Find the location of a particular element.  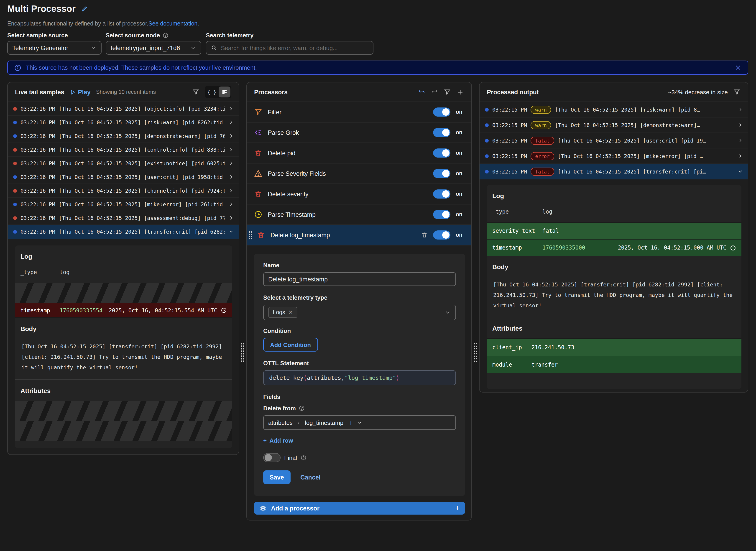

log-row: 03:22:16 PM[Thu Oct 16 04:52:15 2025] [o… is located at coordinates (123, 109).